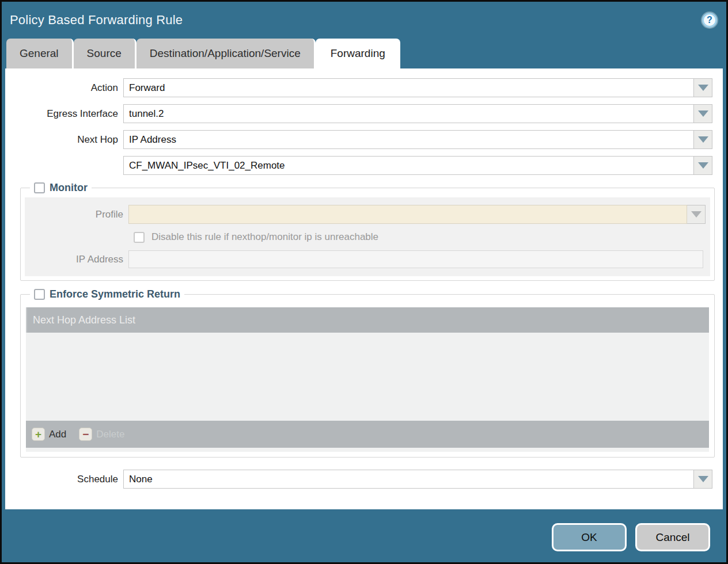 The height and width of the screenshot is (564, 728). Describe the element at coordinates (589, 538) in the screenshot. I see `ok-button: OK` at that location.